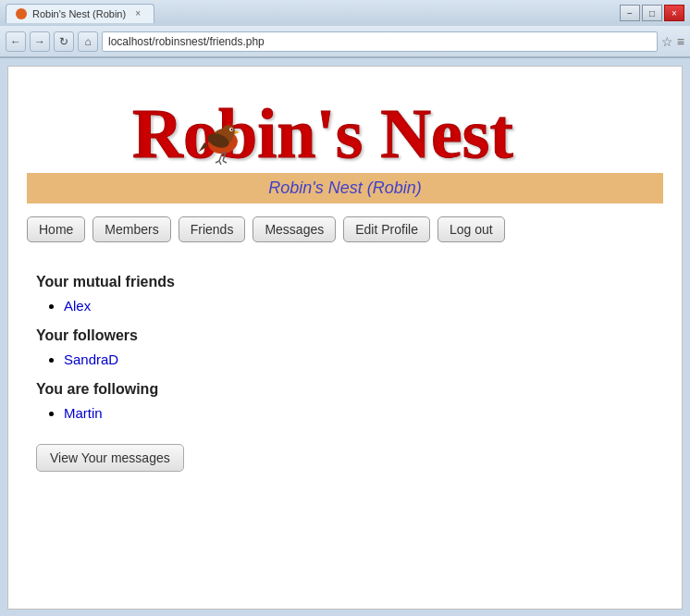 This screenshot has height=616, width=690. What do you see at coordinates (294, 229) in the screenshot?
I see `messages-nav-button: Messages` at bounding box center [294, 229].